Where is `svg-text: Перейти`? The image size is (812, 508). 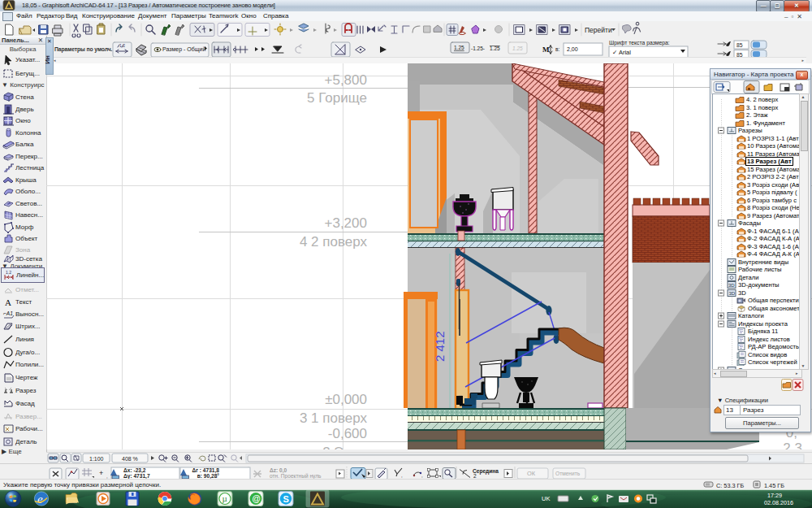
svg-text: Перейти is located at coordinates (598, 30).